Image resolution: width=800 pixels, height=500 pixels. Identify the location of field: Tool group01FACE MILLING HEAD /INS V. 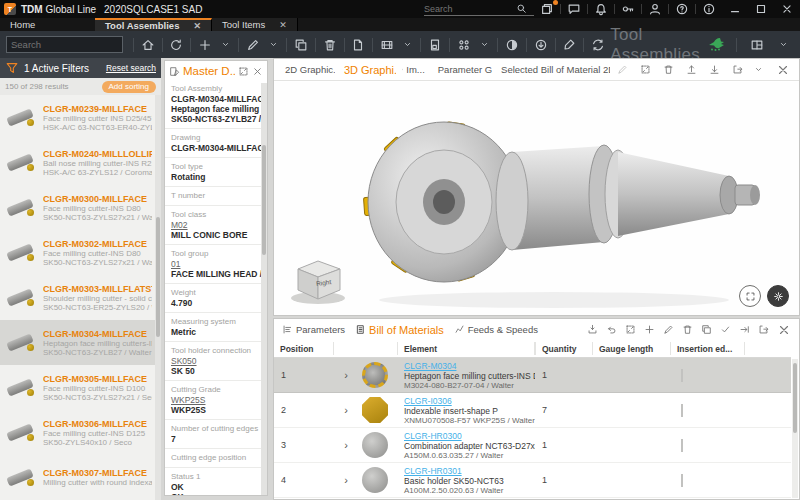
(216, 264).